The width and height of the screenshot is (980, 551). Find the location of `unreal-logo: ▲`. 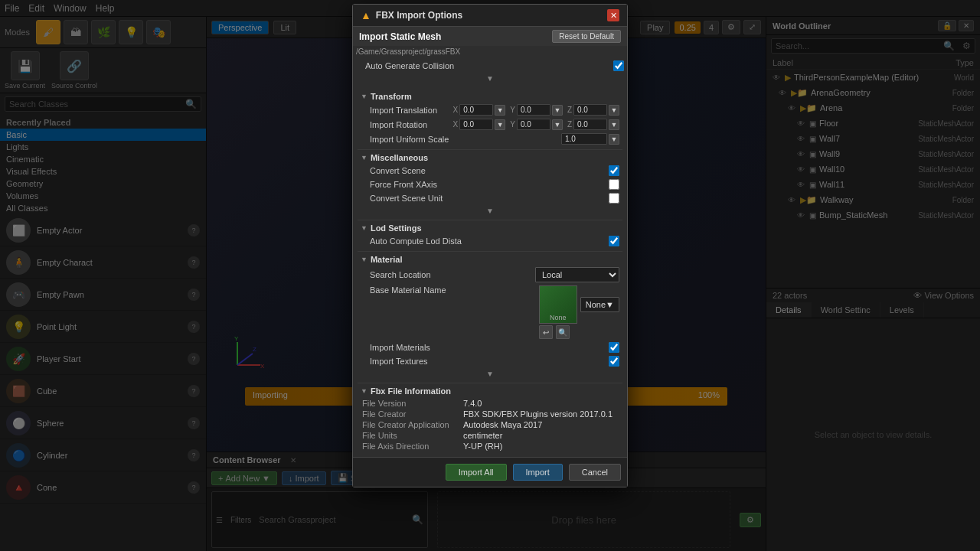

unreal-logo: ▲ is located at coordinates (366, 15).